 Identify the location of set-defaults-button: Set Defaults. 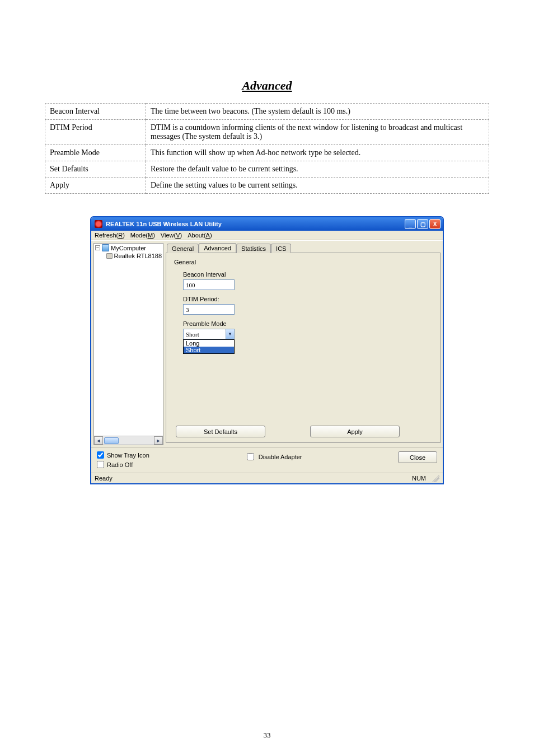
(221, 431).